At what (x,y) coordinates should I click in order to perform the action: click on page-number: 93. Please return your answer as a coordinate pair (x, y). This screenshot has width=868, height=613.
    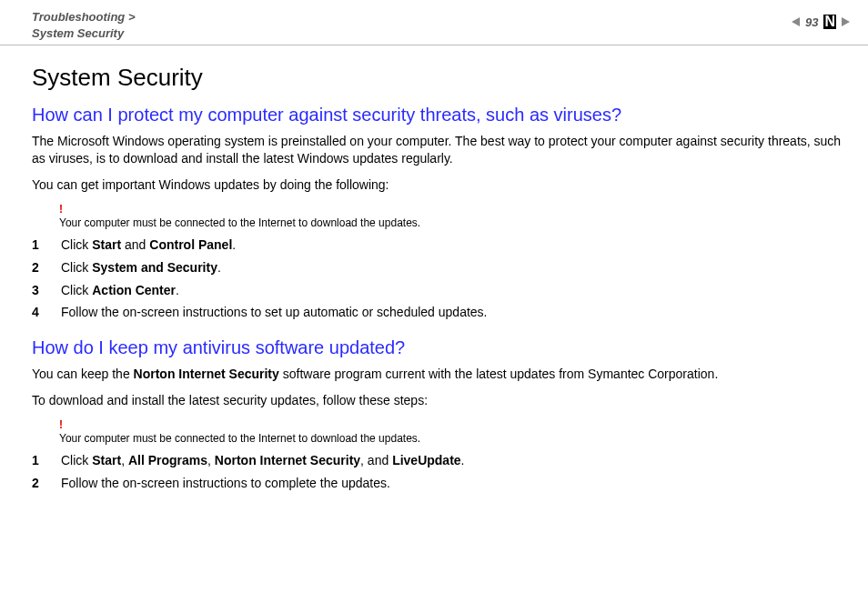
    Looking at the image, I should click on (812, 22).